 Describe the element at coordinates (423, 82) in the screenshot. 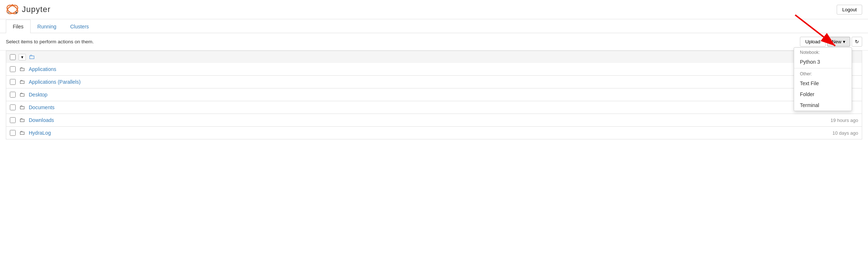

I see `file-link: Applications (Parallels)` at that location.